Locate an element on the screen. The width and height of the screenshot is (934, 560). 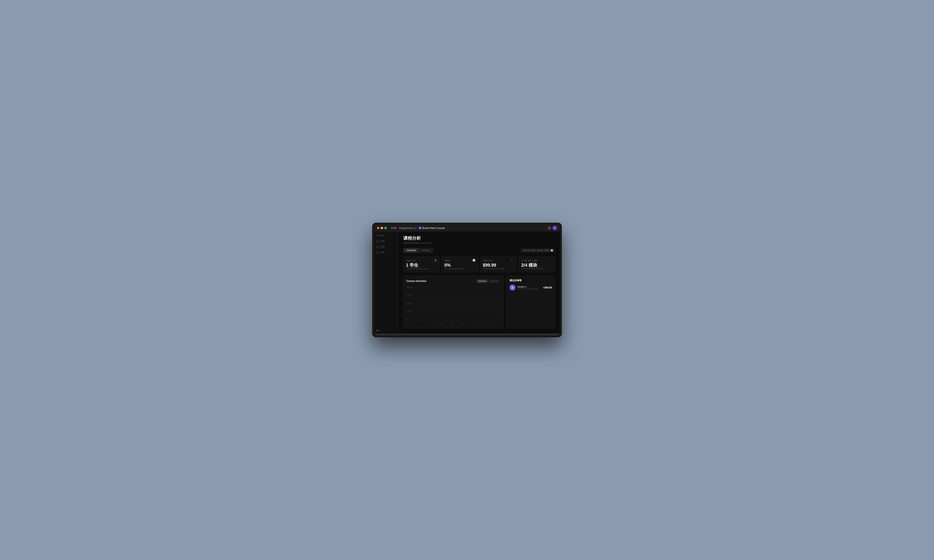
sidebar-section-label: 管理面板 is located at coordinates (386, 236).